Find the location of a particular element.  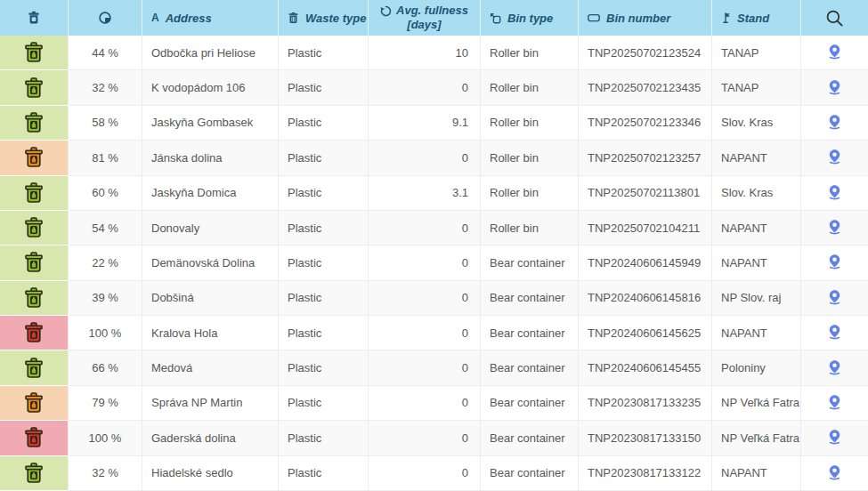

column-header-avg-fullness: Avg. fullness [days] is located at coordinates (425, 18).